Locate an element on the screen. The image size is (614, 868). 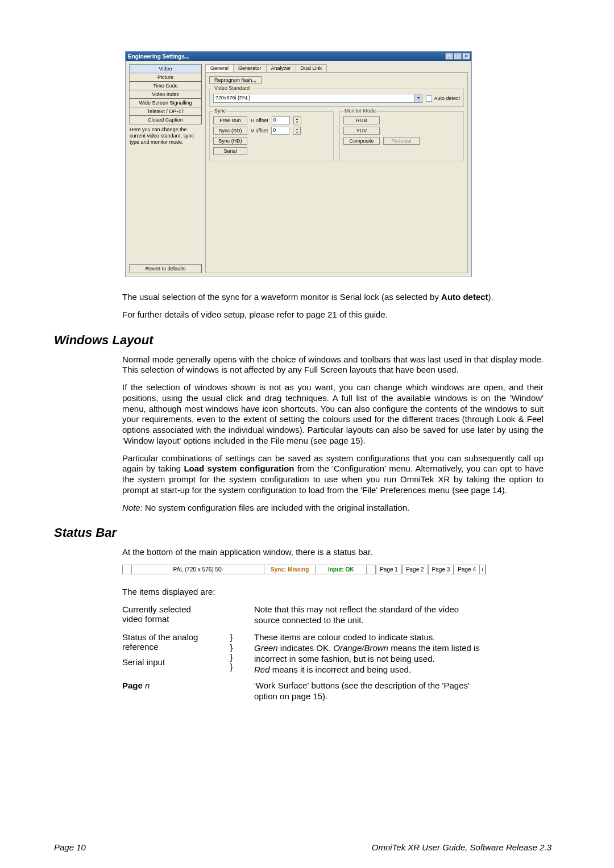
mon-pedestal-button: Pedestal is located at coordinates (401, 141).